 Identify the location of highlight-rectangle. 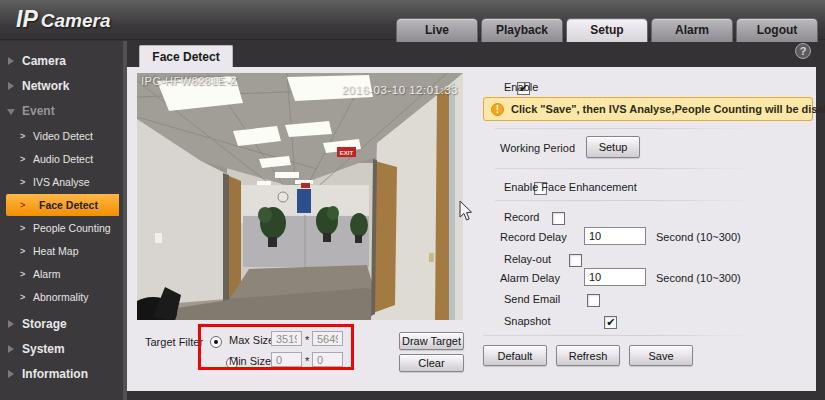
(276, 347).